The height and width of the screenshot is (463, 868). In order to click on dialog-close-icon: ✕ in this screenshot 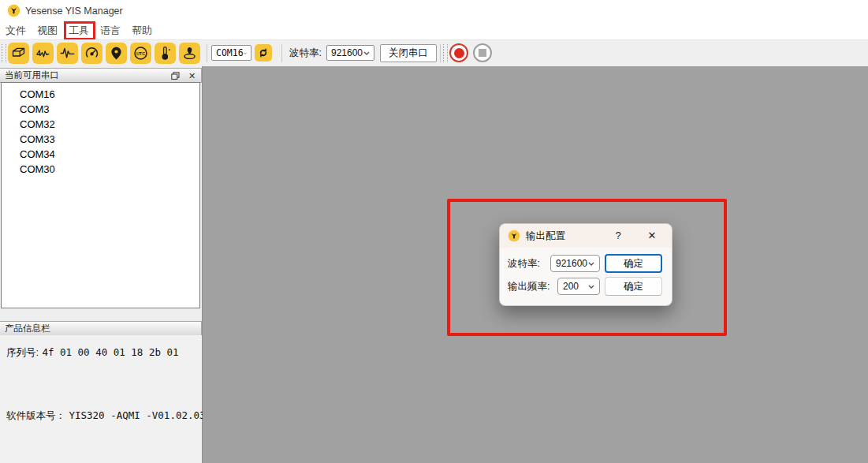, I will do `click(652, 236)`.